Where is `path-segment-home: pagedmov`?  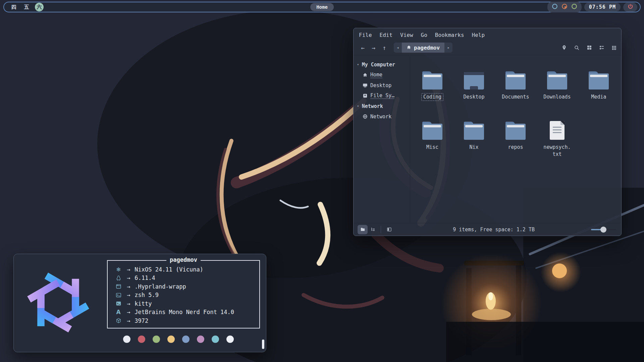 path-segment-home: pagedmov is located at coordinates (423, 48).